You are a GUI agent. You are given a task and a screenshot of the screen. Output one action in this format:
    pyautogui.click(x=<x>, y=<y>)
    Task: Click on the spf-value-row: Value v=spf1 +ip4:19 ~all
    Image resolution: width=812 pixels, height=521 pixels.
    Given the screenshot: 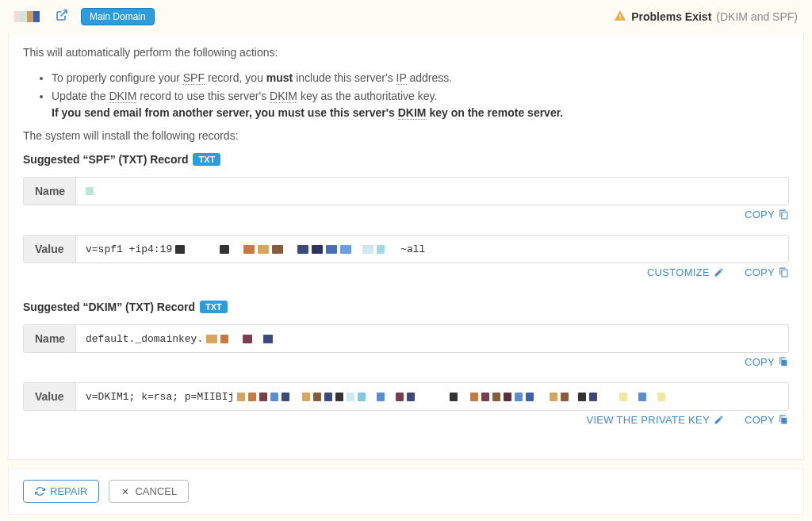 What is the action you would take?
    pyautogui.click(x=406, y=249)
    